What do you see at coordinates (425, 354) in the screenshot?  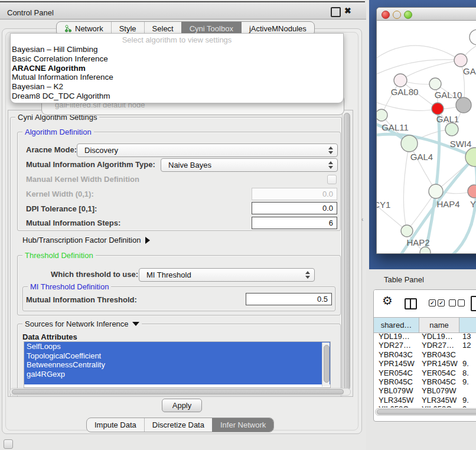 I see `table-row: YBR043CYBR043C` at bounding box center [425, 354].